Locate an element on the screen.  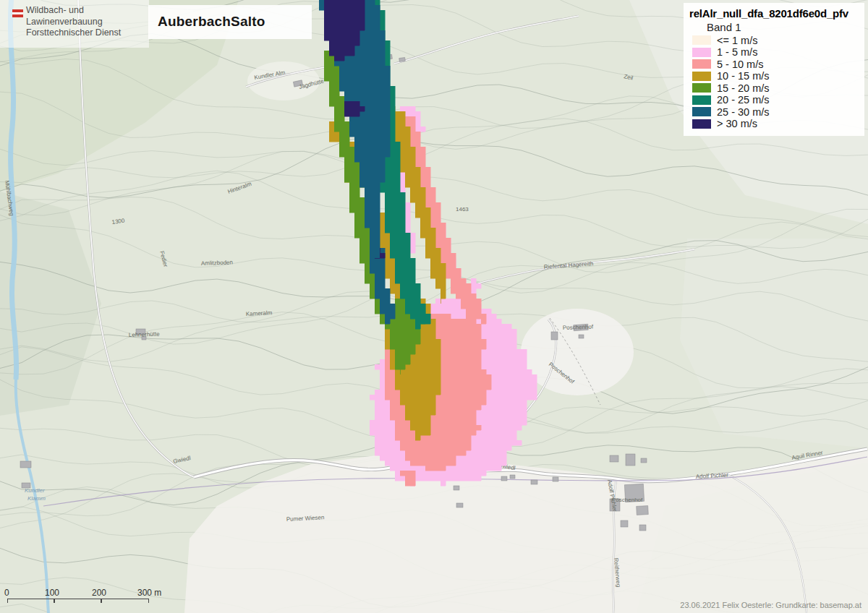
legend-entry: <= 1 m/s is located at coordinates (778, 40).